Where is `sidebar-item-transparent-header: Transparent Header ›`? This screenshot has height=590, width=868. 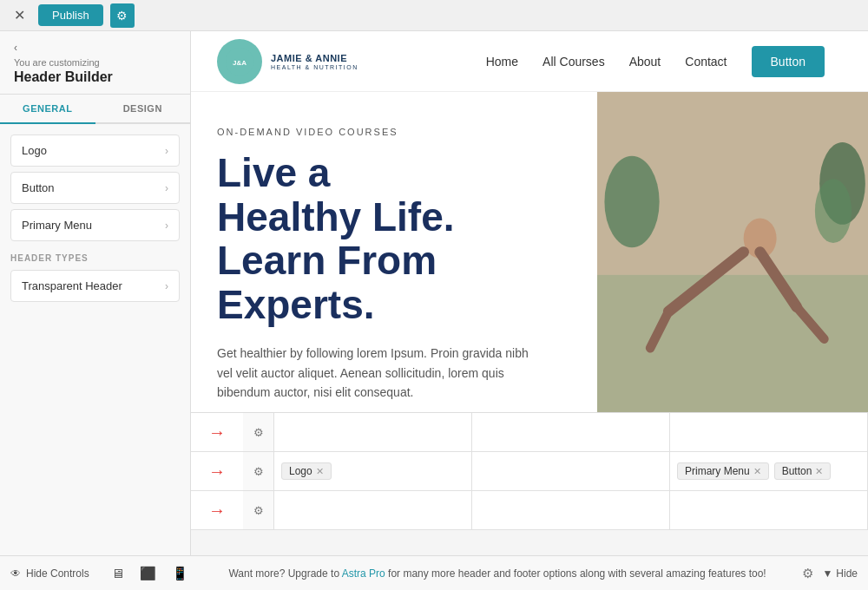 sidebar-item-transparent-header: Transparent Header › is located at coordinates (95, 286).